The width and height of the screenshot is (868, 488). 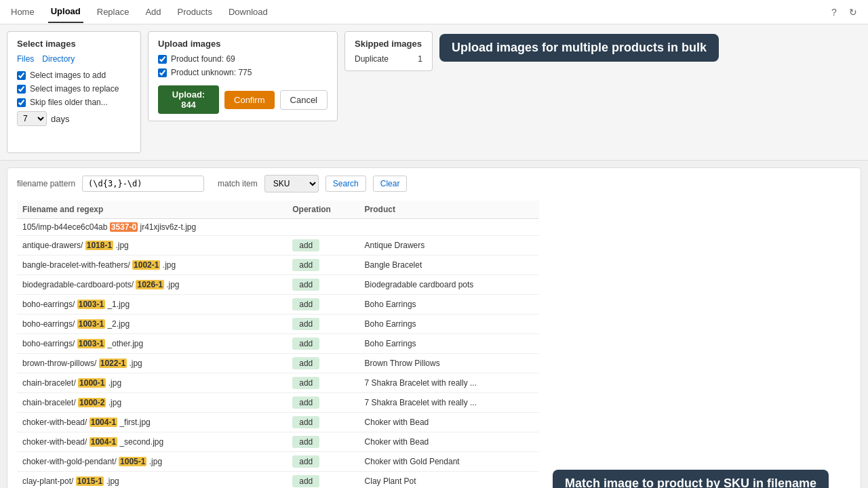 What do you see at coordinates (853, 12) in the screenshot?
I see `refresh-icon: ↻` at bounding box center [853, 12].